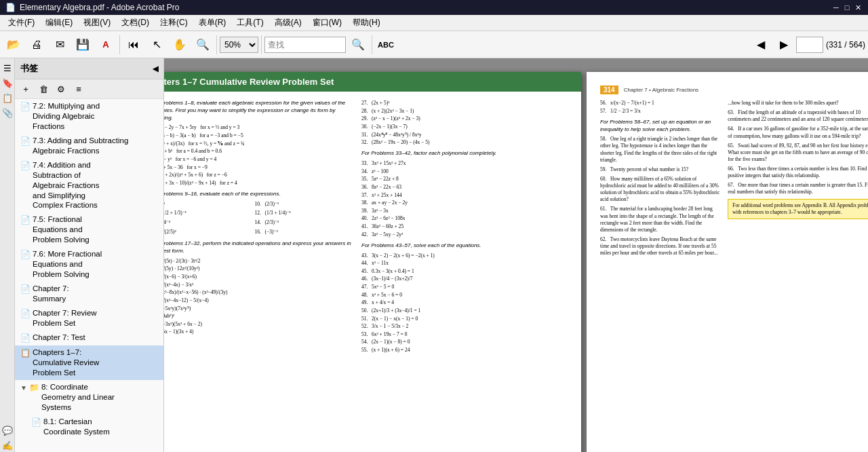 The width and height of the screenshot is (868, 452). What do you see at coordinates (462, 319) in the screenshot?
I see `prob-51: 51. 2(x − 1) − x(x − 1) = 0` at bounding box center [462, 319].